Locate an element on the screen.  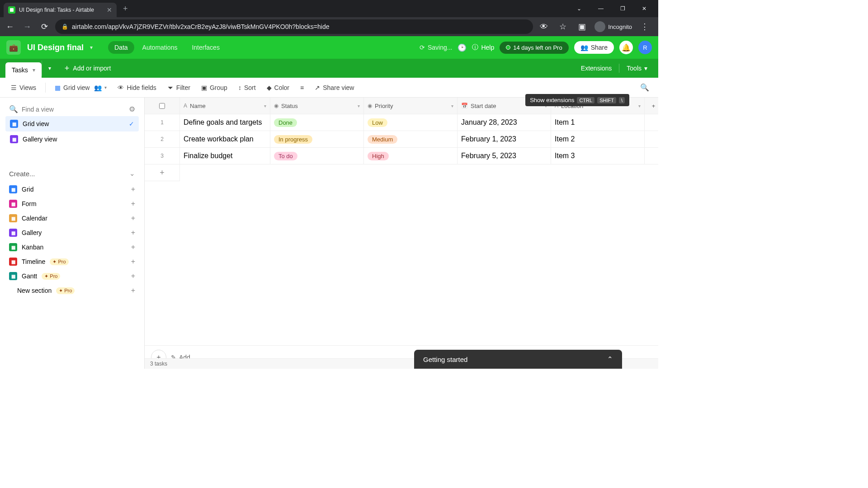
getting-started-panel: Getting started ⌃ is located at coordinates (518, 359).